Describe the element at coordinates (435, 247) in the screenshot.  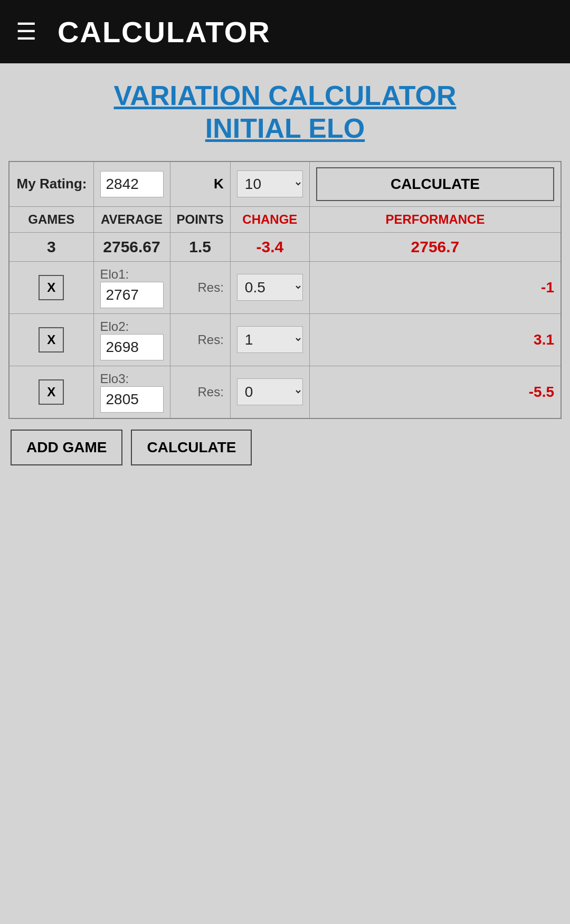
I see `performance-value: 2756.7` at that location.